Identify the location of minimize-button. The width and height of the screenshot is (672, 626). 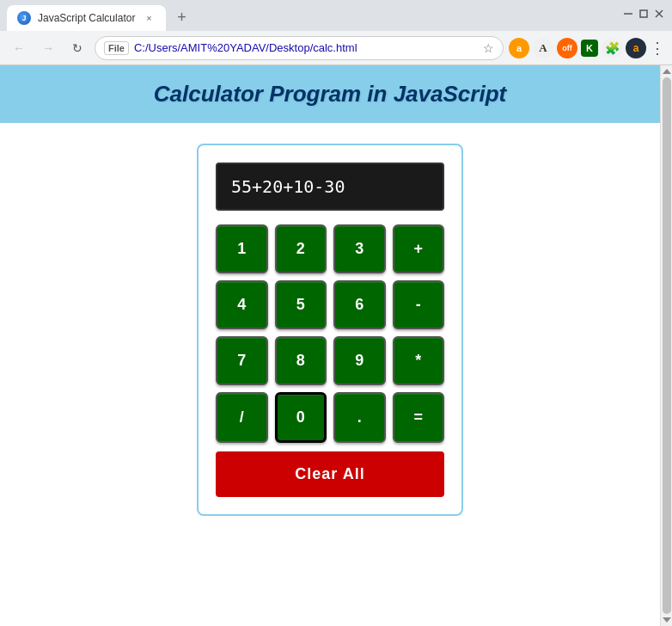
(628, 14).